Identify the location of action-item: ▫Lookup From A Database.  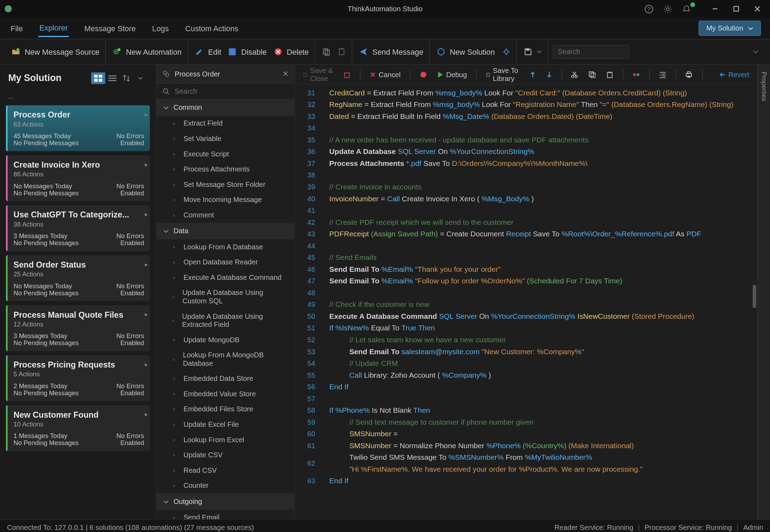
(225, 247).